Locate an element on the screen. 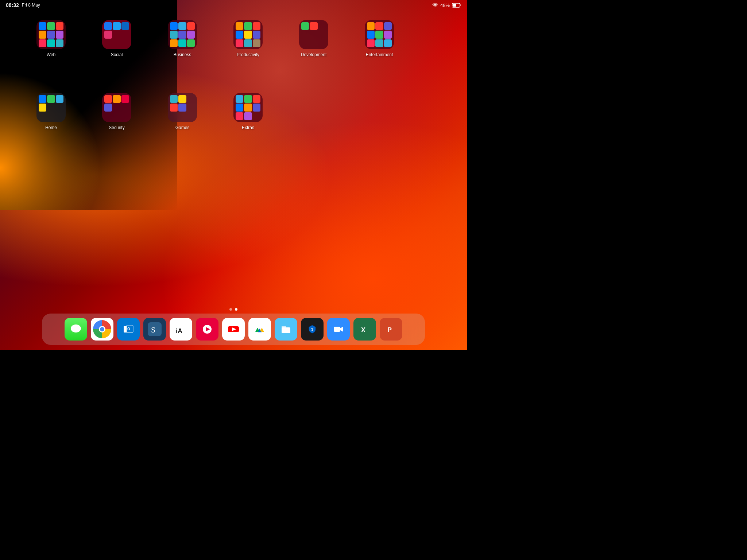 This screenshot has height=560, width=747. folder-security: Security is located at coordinates (117, 126).